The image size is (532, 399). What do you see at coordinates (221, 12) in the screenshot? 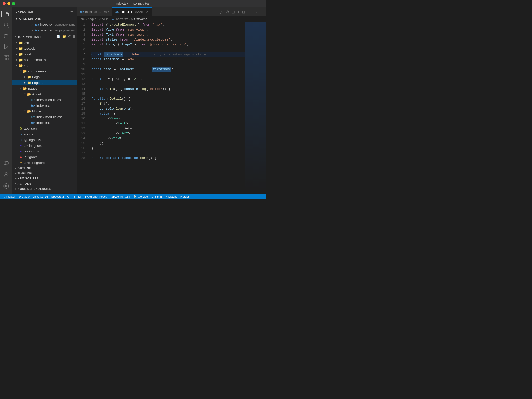
I see `run-icon: ▷` at bounding box center [221, 12].